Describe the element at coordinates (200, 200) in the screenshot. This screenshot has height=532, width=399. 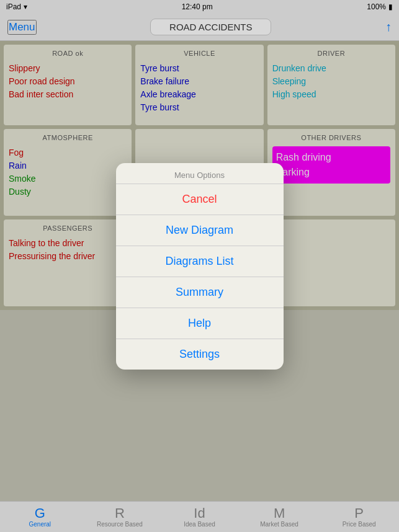
I see `modal-cancel-button: Cancel` at that location.